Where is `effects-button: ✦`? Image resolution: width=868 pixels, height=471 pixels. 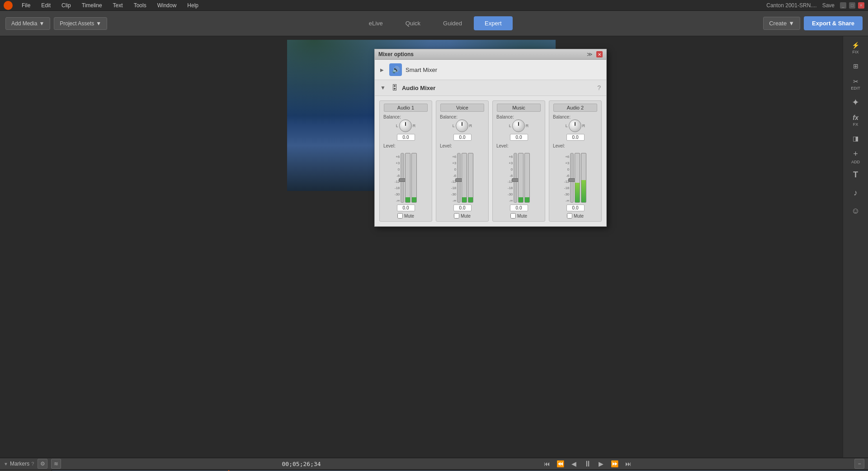 effects-button: ✦ is located at coordinates (856, 102).